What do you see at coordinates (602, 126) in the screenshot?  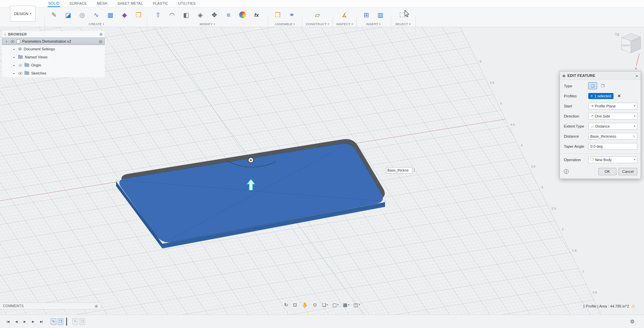 I see `extent-type-value: Distance` at bounding box center [602, 126].